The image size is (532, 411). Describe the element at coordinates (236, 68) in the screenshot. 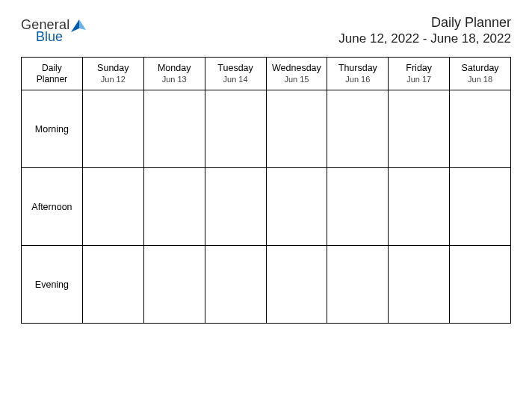

I see `day-name: Tuesday` at that location.